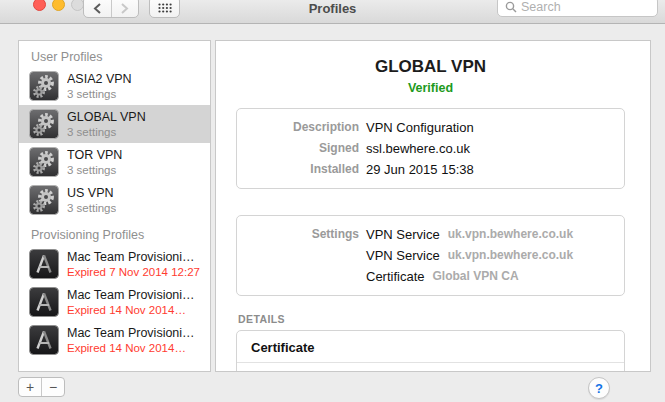 This screenshot has height=402, width=665. Describe the element at coordinates (430, 256) in the screenshot. I see `profile-settings-box: Settings VPN Service uk.vpn.bewhere.co.u…` at that location.